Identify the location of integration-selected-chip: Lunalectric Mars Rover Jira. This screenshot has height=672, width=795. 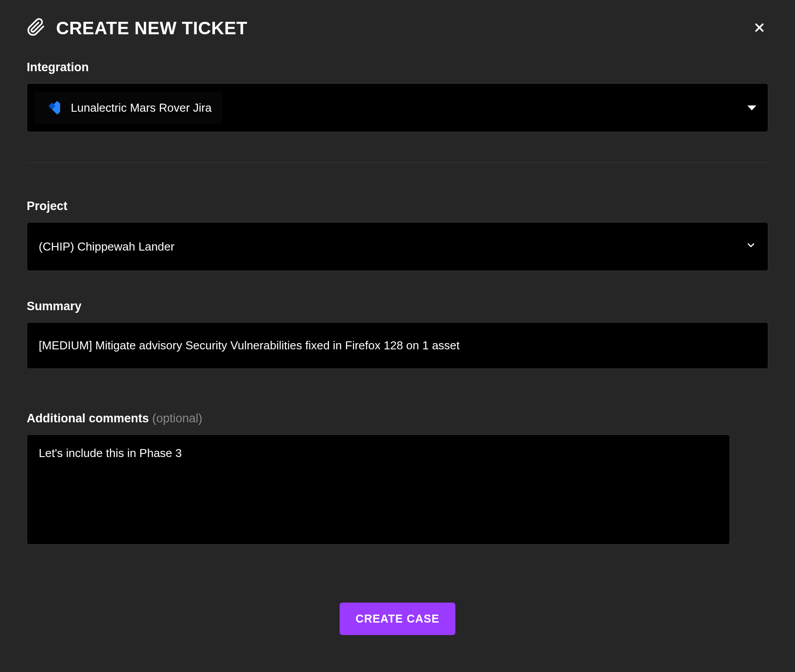
(128, 108).